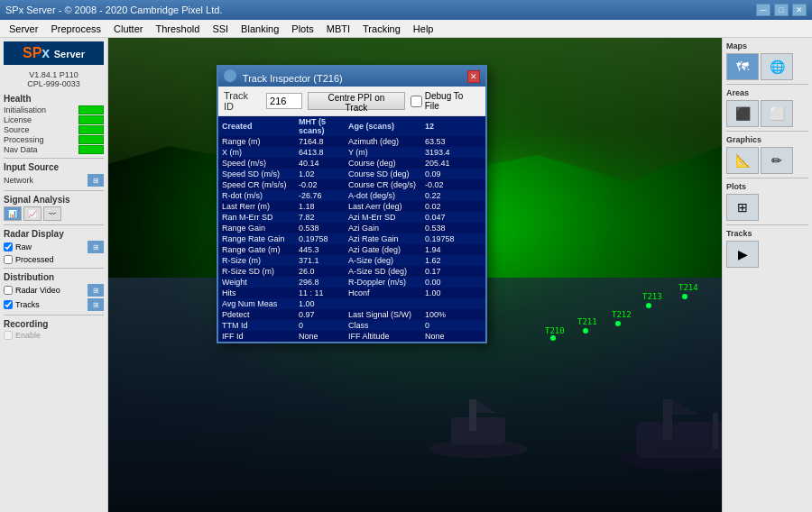 The width and height of the screenshot is (812, 512). I want to click on processed-checkbox-row: Processed, so click(54, 260).